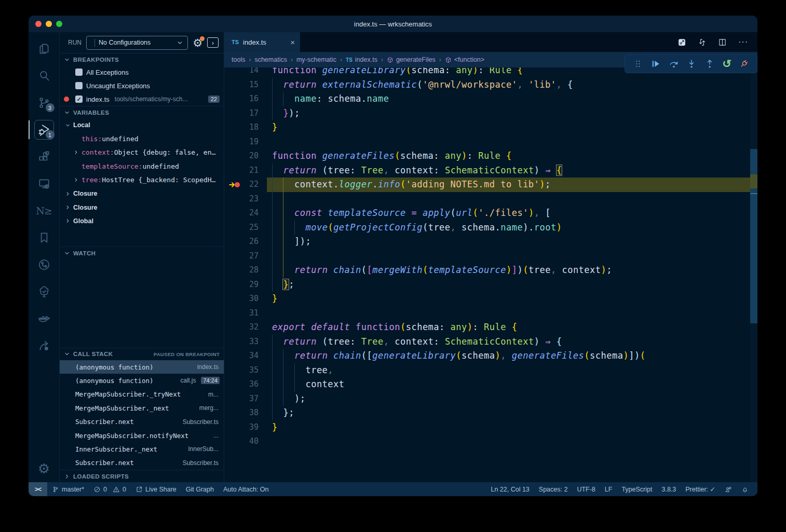 This screenshot has height=532, width=786. What do you see at coordinates (487, 142) in the screenshot?
I see `code-line: 19` at bounding box center [487, 142].